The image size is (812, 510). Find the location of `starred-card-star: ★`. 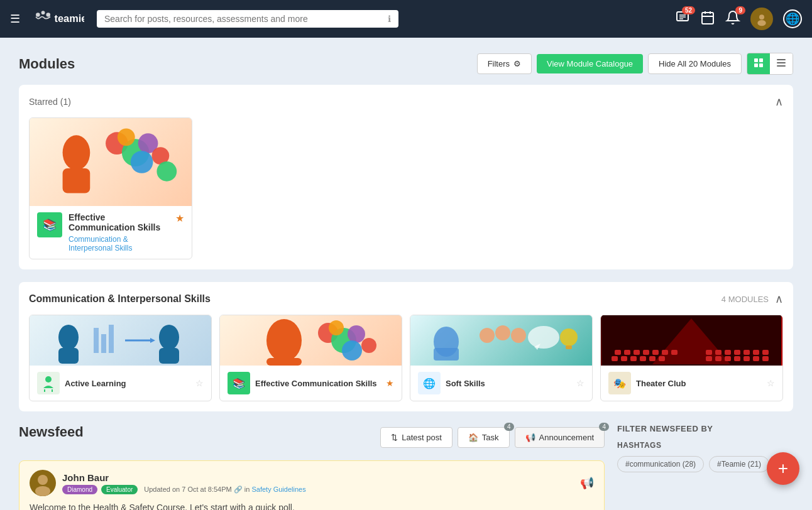

starred-card-star: ★ is located at coordinates (180, 219).